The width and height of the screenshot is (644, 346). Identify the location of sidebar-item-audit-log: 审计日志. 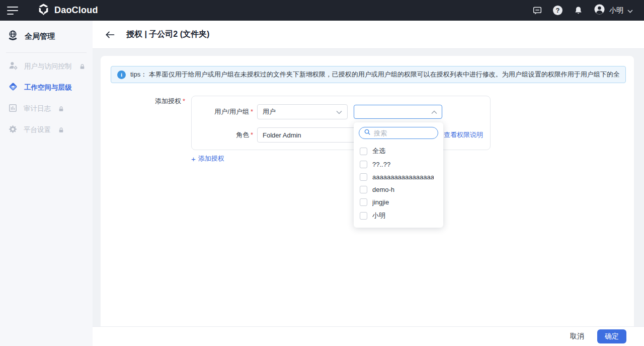
(46, 109).